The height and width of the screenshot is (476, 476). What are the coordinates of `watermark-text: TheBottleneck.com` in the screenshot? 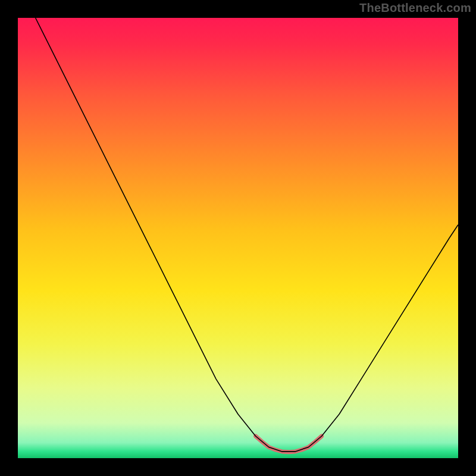 It's located at (415, 8).